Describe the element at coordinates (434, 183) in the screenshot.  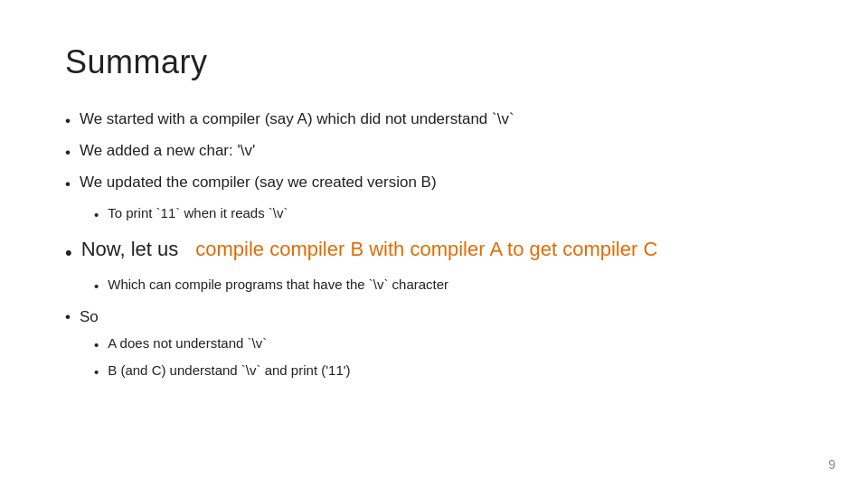
I see `bullet-3: • We updated the compiler (say we create…` at that location.